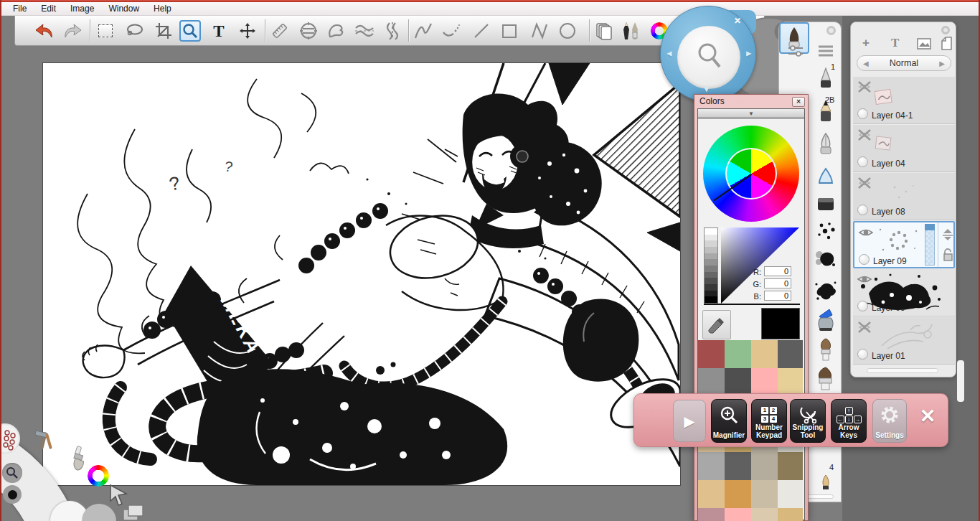 The height and width of the screenshot is (521, 980). What do you see at coordinates (948, 235) in the screenshot?
I see `layer-reorder-arrows` at bounding box center [948, 235].